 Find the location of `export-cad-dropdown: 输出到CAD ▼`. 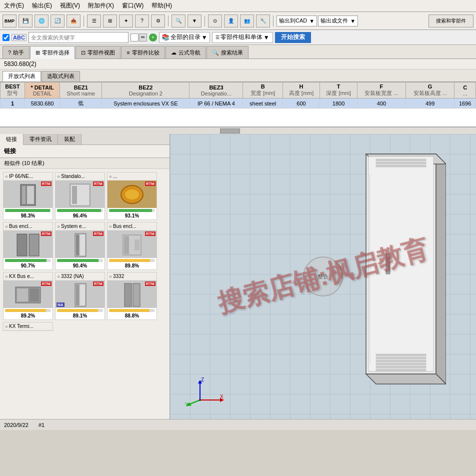

export-cad-dropdown: 输出到CAD ▼ is located at coordinates (297, 21).